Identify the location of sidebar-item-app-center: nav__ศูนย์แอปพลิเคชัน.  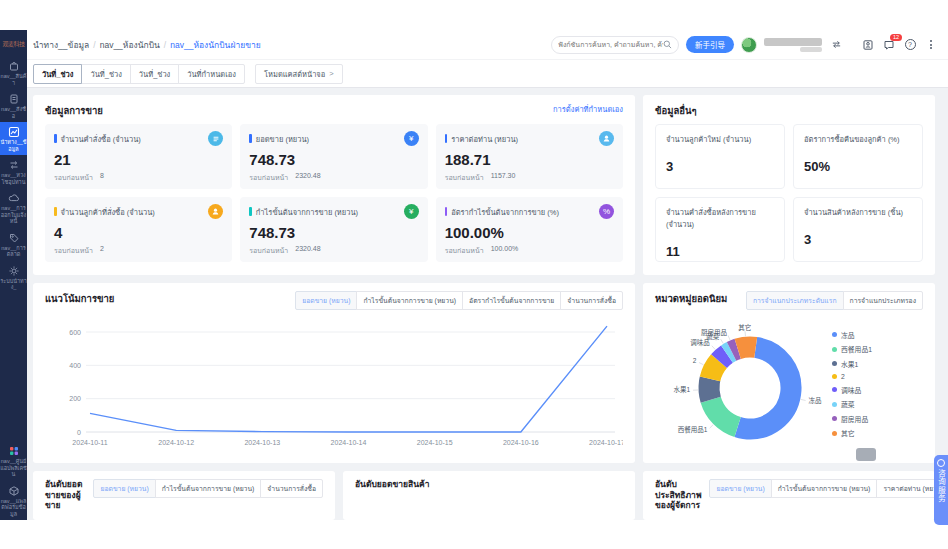
(14, 461).